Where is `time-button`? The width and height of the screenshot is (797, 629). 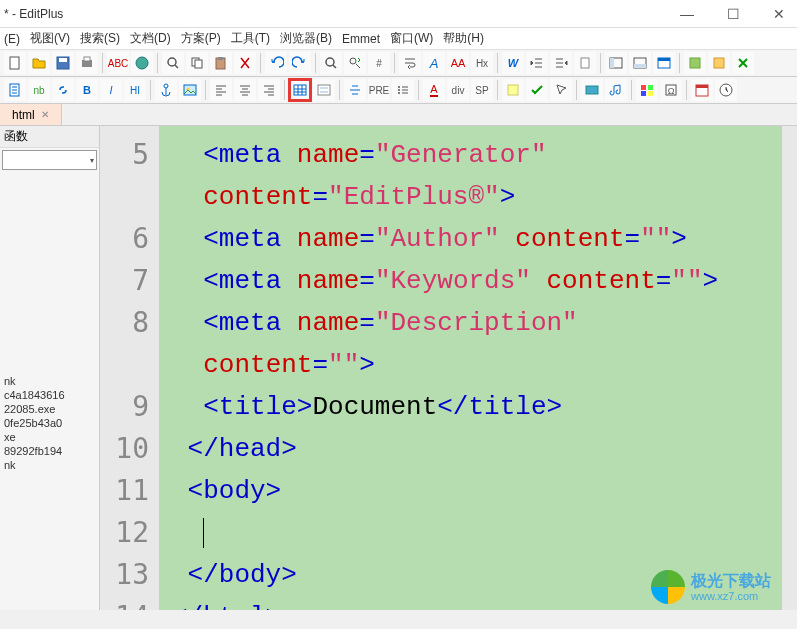 time-button is located at coordinates (726, 90).